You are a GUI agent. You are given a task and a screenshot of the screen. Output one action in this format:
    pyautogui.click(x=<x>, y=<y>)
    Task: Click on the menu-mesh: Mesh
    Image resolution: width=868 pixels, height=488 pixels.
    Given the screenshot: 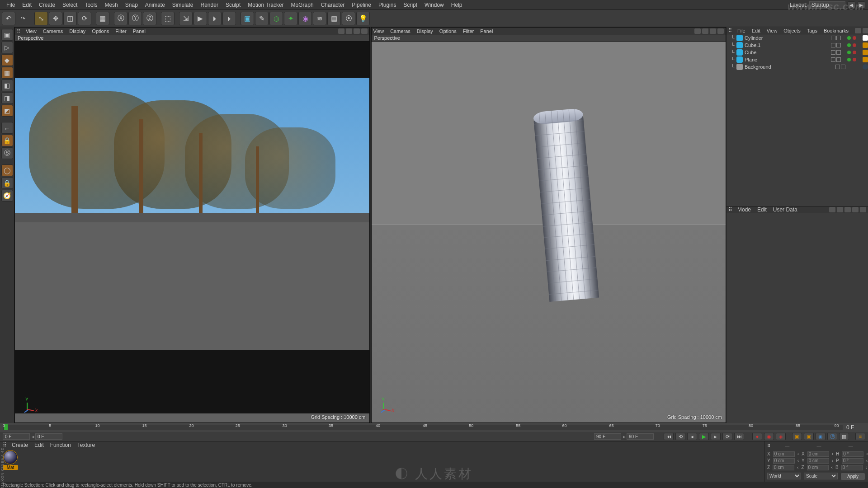 What is the action you would take?
    pyautogui.click(x=111, y=5)
    